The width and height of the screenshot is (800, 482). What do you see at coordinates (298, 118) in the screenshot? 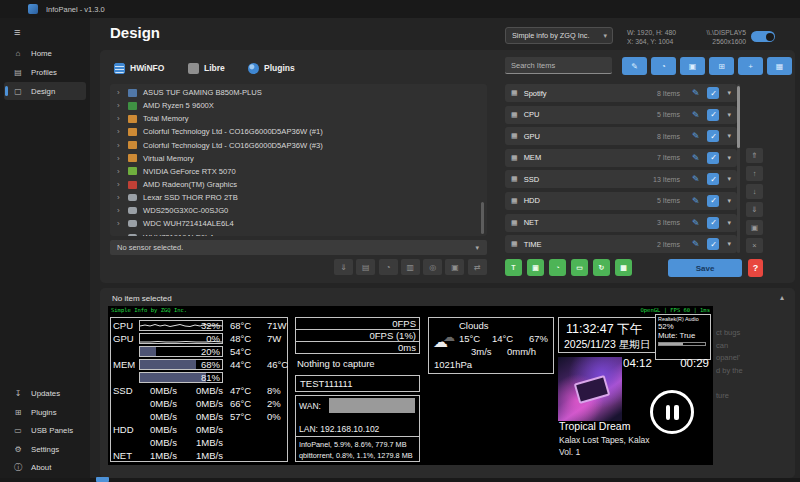
I see `tree-item-total-memory: › Total Memory` at bounding box center [298, 118].